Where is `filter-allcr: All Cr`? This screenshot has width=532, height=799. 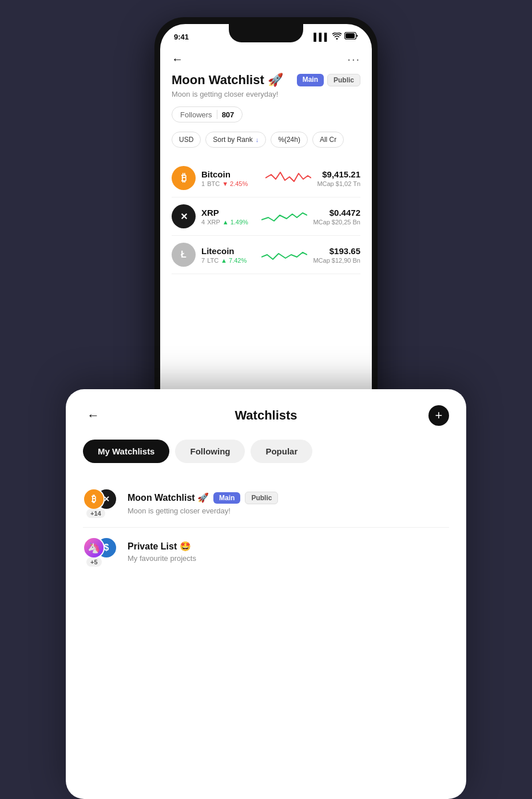
filter-allcr: All Cr is located at coordinates (328, 140).